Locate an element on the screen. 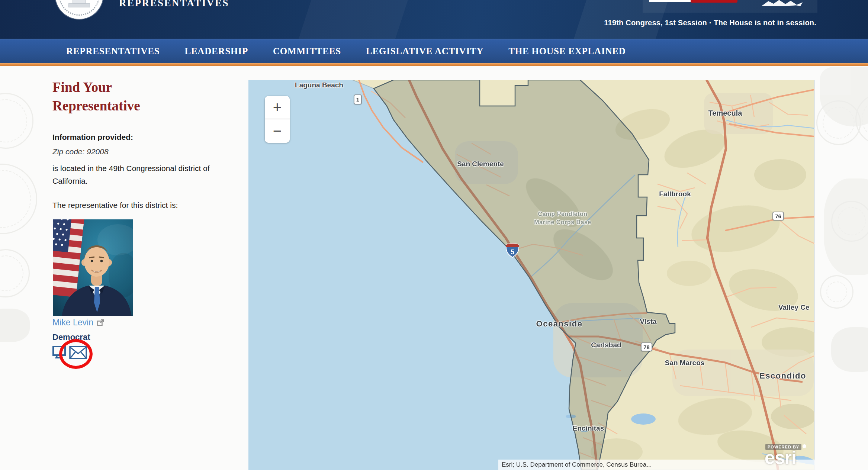  capitol-building-icon is located at coordinates (79, 1).